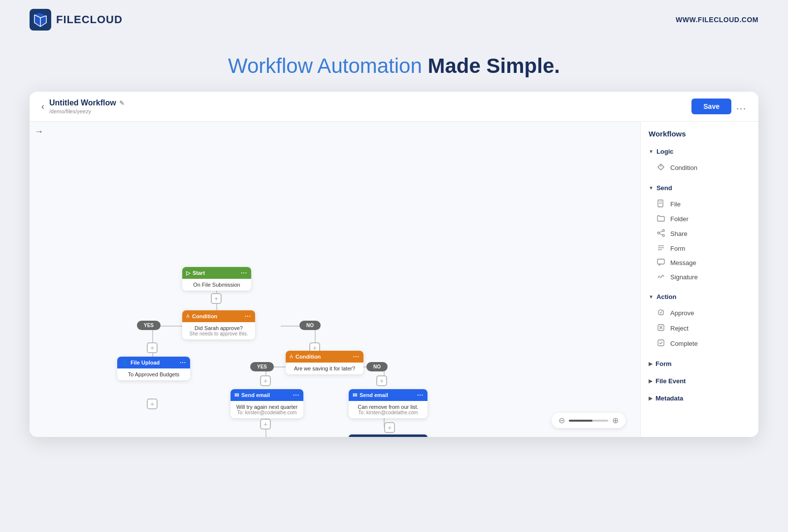  Describe the element at coordinates (265, 424) in the screenshot. I see `plus-btn-email1: +` at that location.